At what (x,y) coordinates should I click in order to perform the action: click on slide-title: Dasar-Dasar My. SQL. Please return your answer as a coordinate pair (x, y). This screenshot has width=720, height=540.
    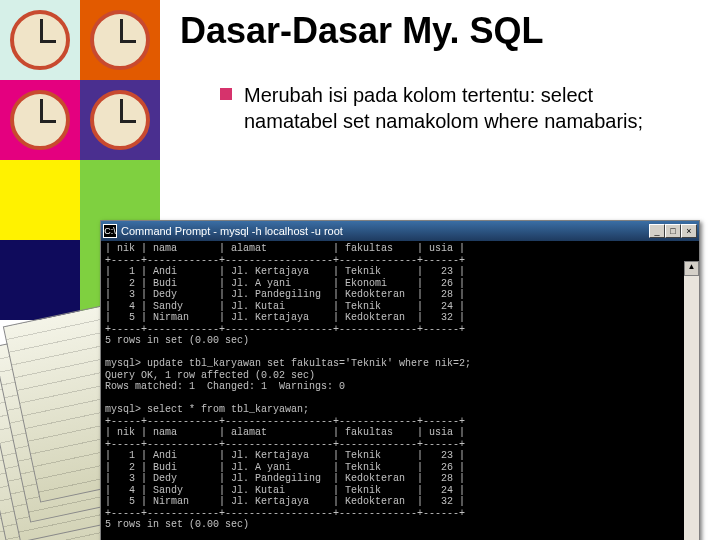
    Looking at the image, I should click on (440, 31).